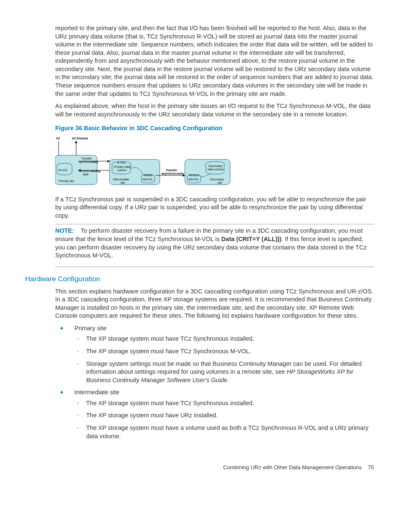 The height and width of the screenshot is (532, 399). What do you see at coordinates (122, 167) in the screenshot?
I see `diagram-label: Primary data` at bounding box center [122, 167].